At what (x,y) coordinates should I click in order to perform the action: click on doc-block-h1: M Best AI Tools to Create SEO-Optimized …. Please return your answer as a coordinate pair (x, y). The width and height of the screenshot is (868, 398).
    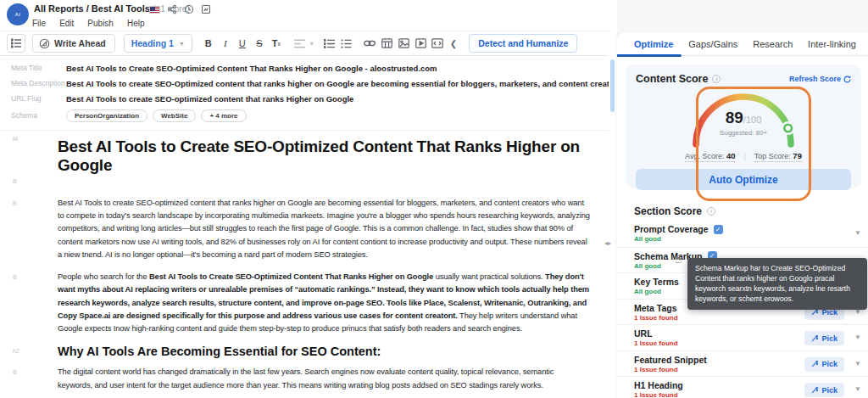
    Looking at the image, I should click on (304, 154).